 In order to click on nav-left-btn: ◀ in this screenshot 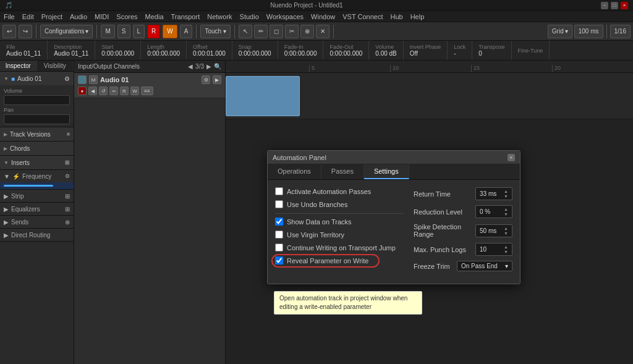, I will do `click(190, 67)`.